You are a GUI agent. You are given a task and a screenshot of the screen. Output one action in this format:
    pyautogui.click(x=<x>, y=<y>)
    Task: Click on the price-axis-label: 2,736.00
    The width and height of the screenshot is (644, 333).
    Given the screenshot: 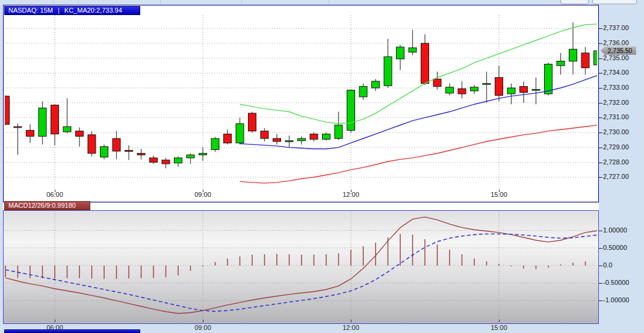 What is the action you would take?
    pyautogui.click(x=616, y=43)
    